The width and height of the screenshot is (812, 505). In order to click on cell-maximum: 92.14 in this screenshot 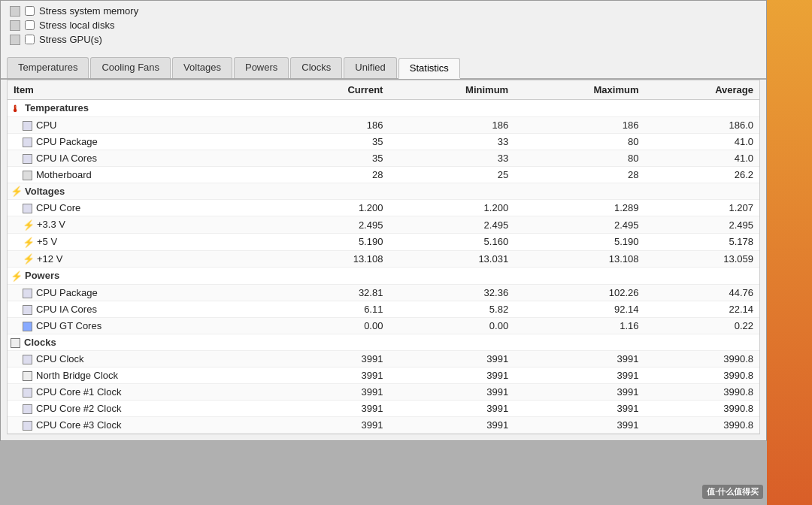, I will do `click(579, 309)`.